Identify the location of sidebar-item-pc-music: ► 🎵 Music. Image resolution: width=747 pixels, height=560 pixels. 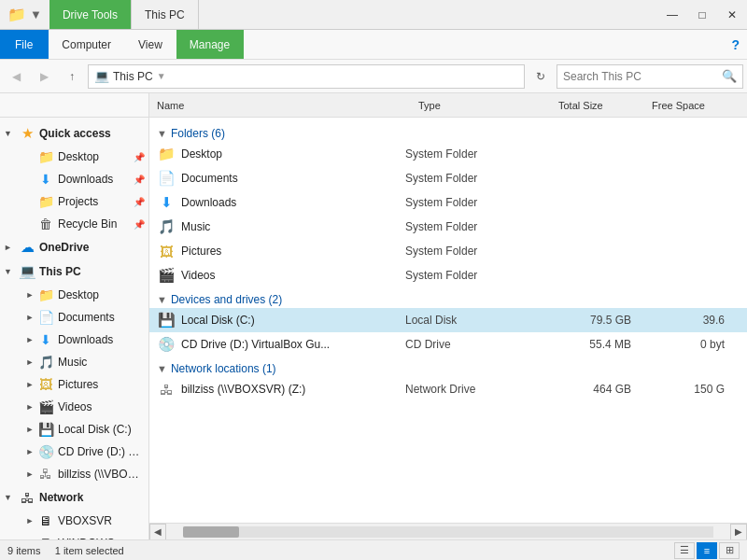
(75, 362).